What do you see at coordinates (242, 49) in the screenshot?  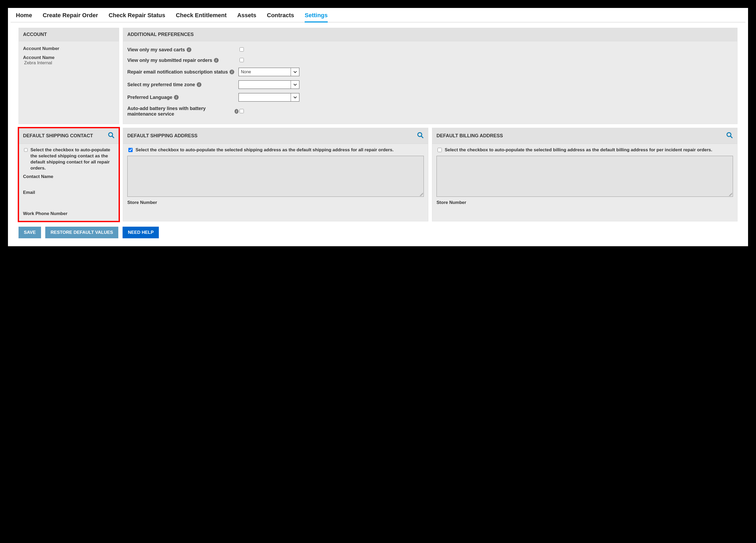 I see `saved-carts-checkbox` at bounding box center [242, 49].